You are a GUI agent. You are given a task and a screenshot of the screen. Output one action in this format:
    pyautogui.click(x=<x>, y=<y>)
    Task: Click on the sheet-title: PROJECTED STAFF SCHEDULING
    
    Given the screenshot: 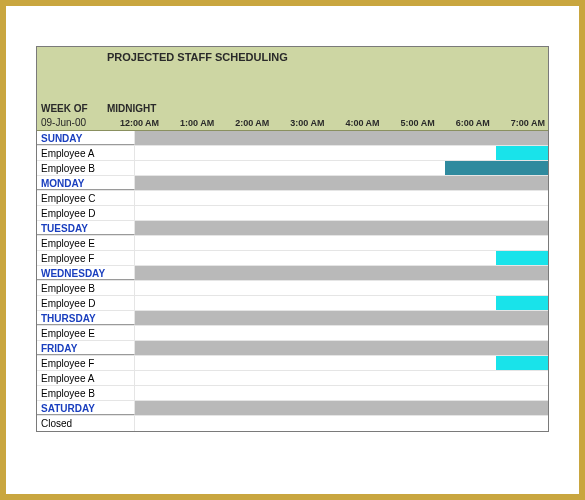 What is the action you would take?
    pyautogui.click(x=292, y=75)
    